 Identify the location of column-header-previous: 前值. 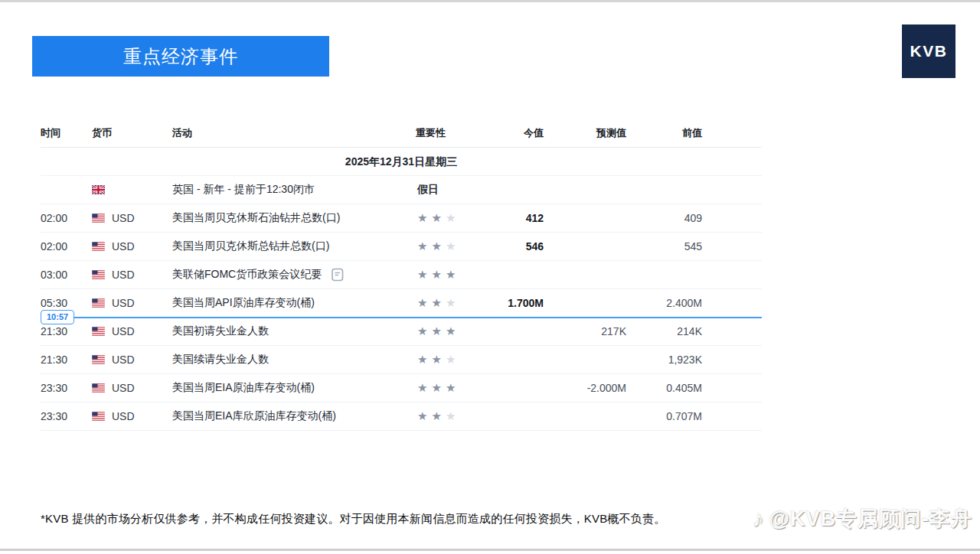
(665, 133).